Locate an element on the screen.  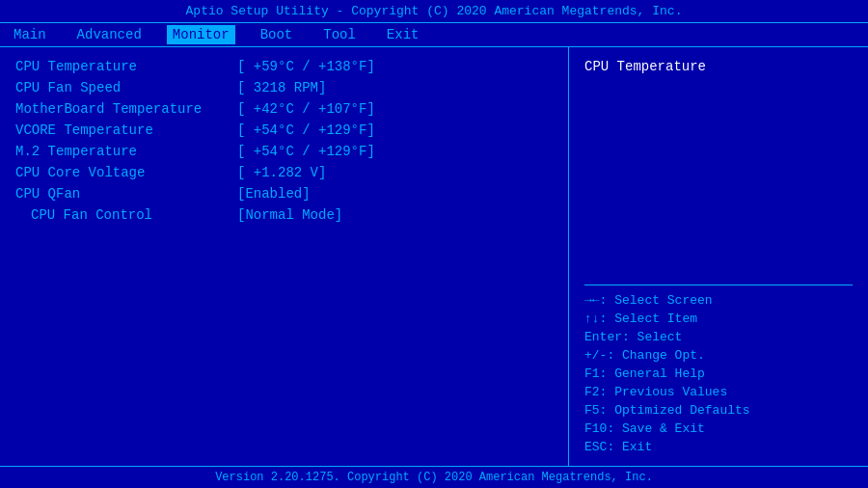
setting-row-cpu-qfan: CPU QFan [Enabled] is located at coordinates (284, 194).